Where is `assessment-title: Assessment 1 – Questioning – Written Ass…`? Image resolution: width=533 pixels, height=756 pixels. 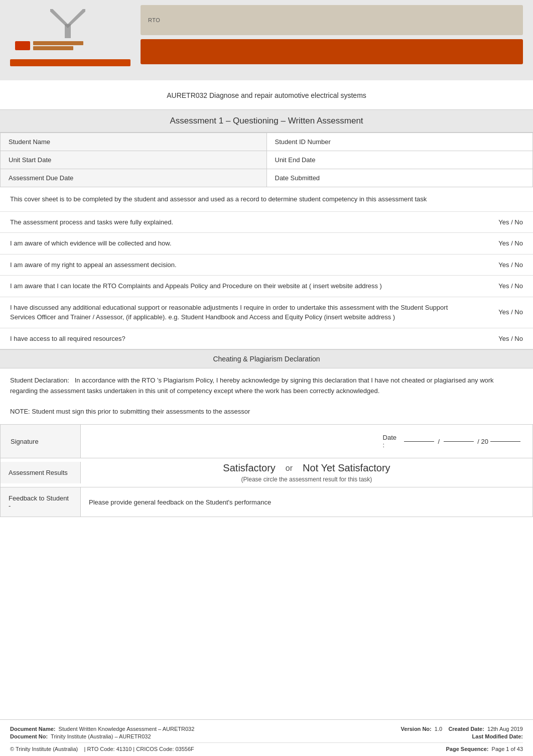 assessment-title: Assessment 1 – Questioning – Written Ass… is located at coordinates (266, 121).